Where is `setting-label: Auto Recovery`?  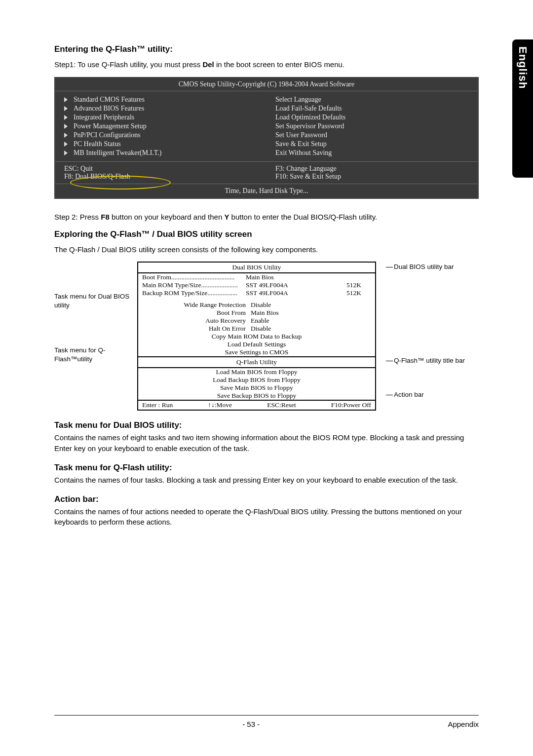 setting-label: Auto Recovery is located at coordinates (196, 321).